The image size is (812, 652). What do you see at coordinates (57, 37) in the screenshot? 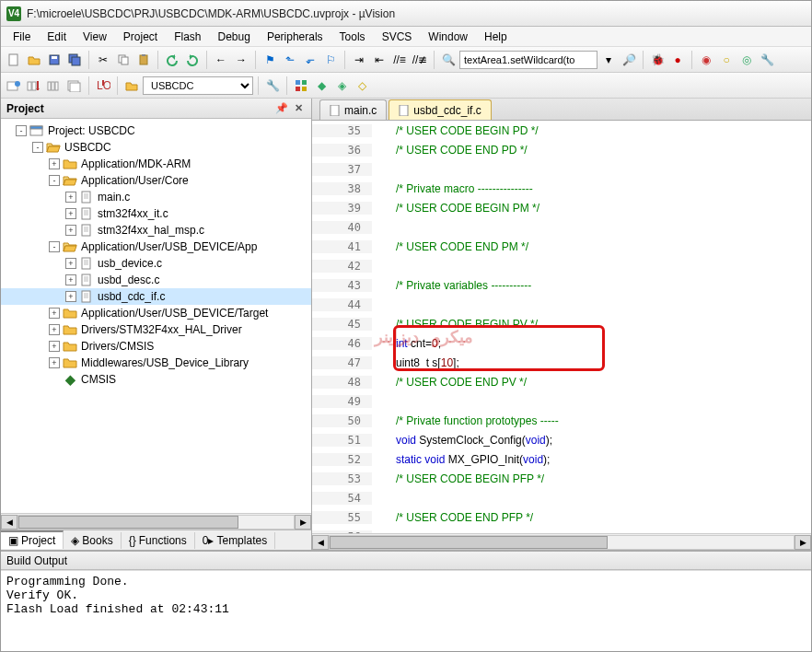
I see `menu-edit: Edit` at bounding box center [57, 37].